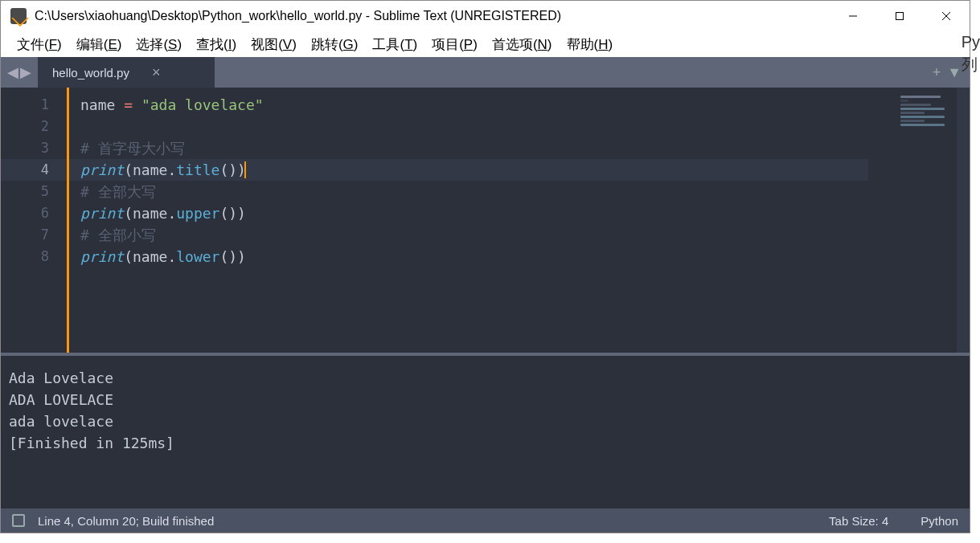 Image resolution: width=980 pixels, height=543 pixels. Describe the element at coordinates (100, 45) in the screenshot. I see `menu-edit: 编辑(E)` at that location.